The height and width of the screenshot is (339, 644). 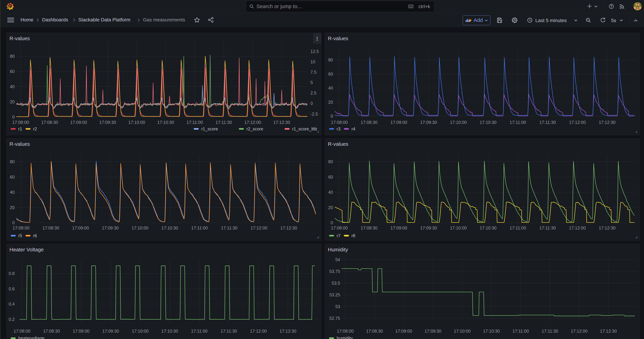 I want to click on svg-text: r4, so click(x=354, y=129).